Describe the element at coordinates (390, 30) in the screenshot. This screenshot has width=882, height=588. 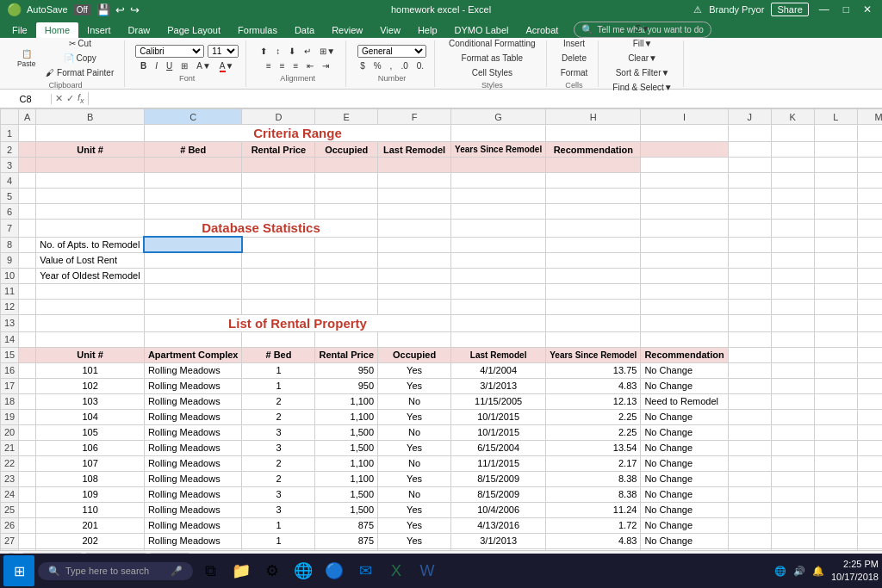
I see `tab-view: View` at that location.